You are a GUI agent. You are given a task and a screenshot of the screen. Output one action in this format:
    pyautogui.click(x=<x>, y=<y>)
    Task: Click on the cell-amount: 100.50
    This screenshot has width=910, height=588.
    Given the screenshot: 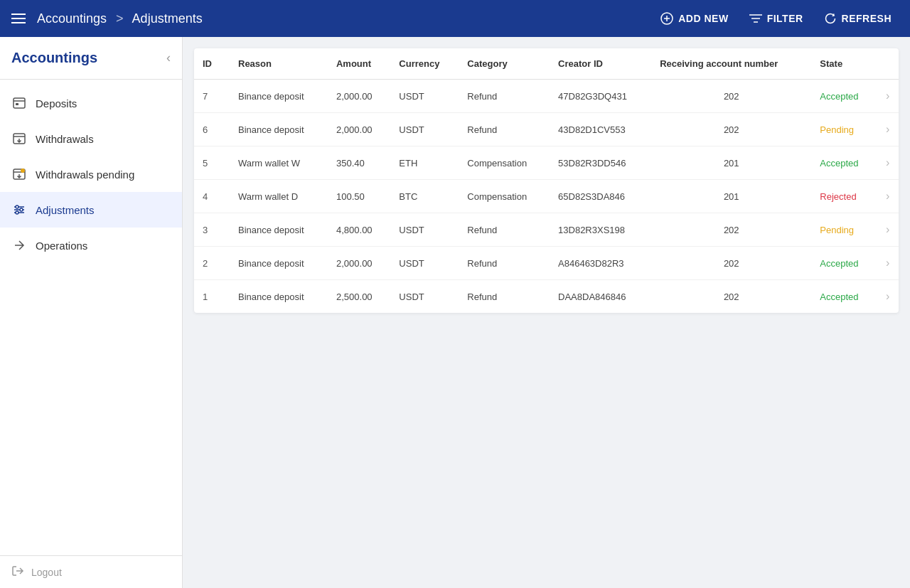 What is the action you would take?
    pyautogui.click(x=359, y=196)
    